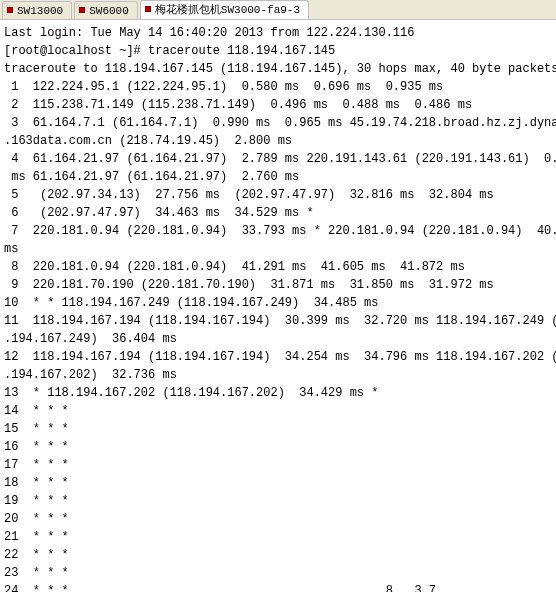 This screenshot has height=592, width=556. Describe the element at coordinates (37, 10) in the screenshot. I see `tab-sw13000: SW13000` at that location.